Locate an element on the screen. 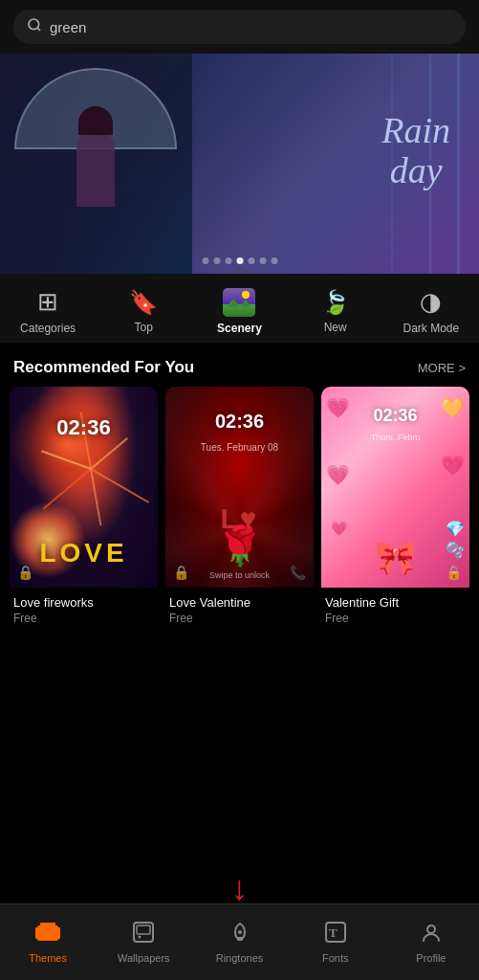 This screenshot has height=980, width=479. nav-item-themes: Themes is located at coordinates (48, 943).